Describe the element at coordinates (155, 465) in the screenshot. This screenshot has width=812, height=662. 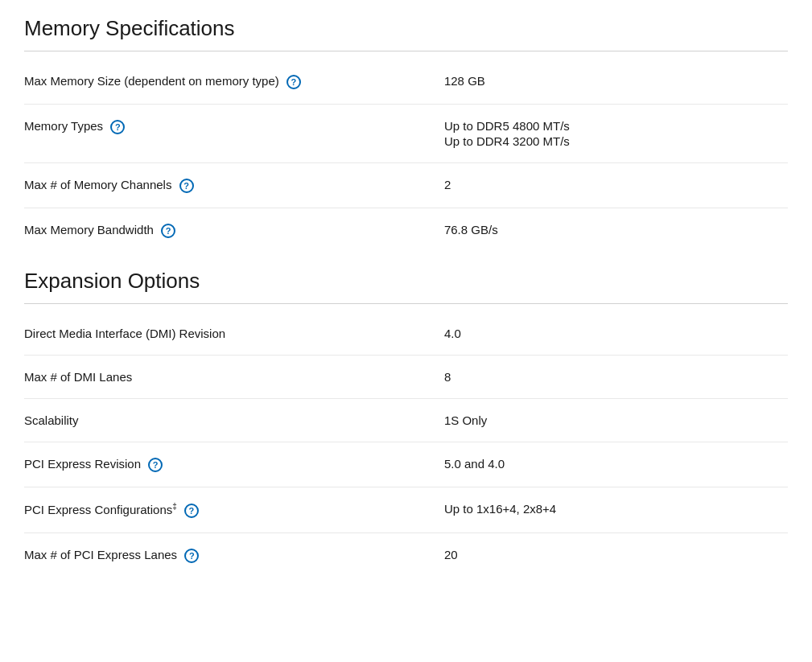
I see `help-icon-pcie-revision: ?` at that location.